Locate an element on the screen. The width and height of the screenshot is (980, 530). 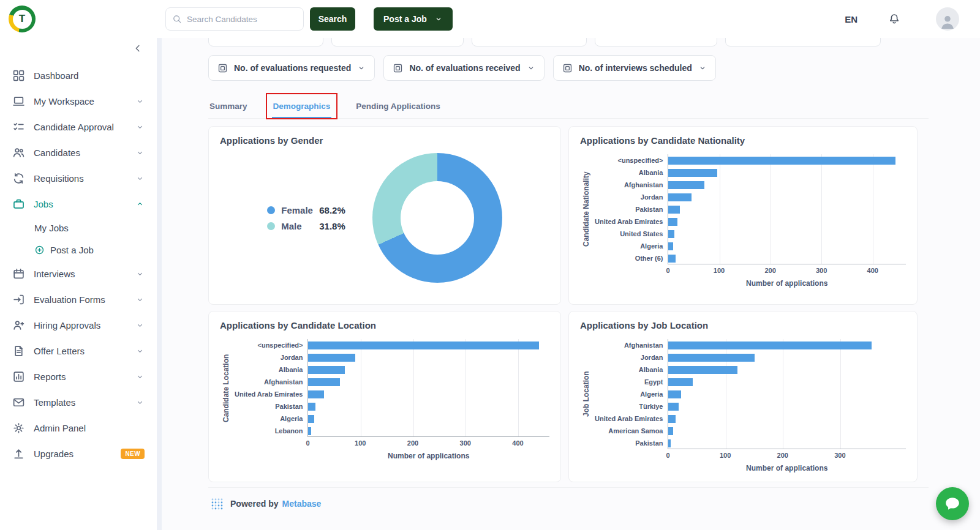
legend-item-male: Male31.8% is located at coordinates (306, 226).